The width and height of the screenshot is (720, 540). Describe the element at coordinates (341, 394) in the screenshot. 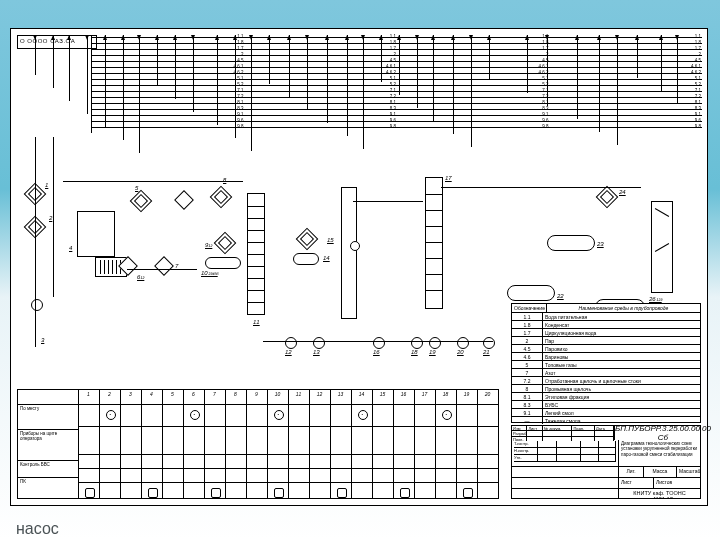

I see `instr-col-num: 13` at that location.